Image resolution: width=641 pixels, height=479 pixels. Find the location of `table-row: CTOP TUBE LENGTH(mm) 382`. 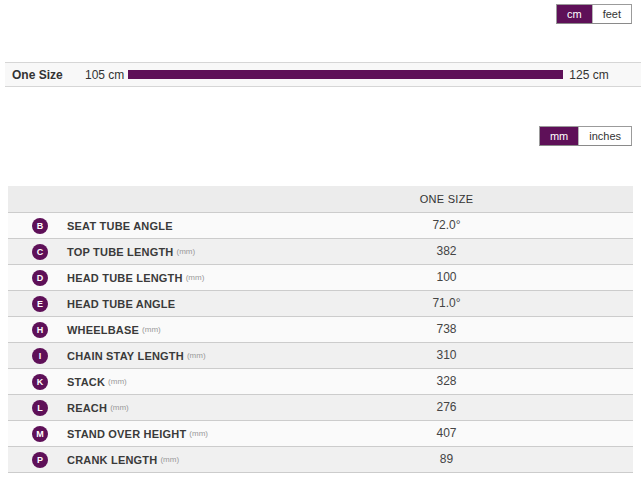

table-row: CTOP TUBE LENGTH(mm) 382 is located at coordinates (320, 251).